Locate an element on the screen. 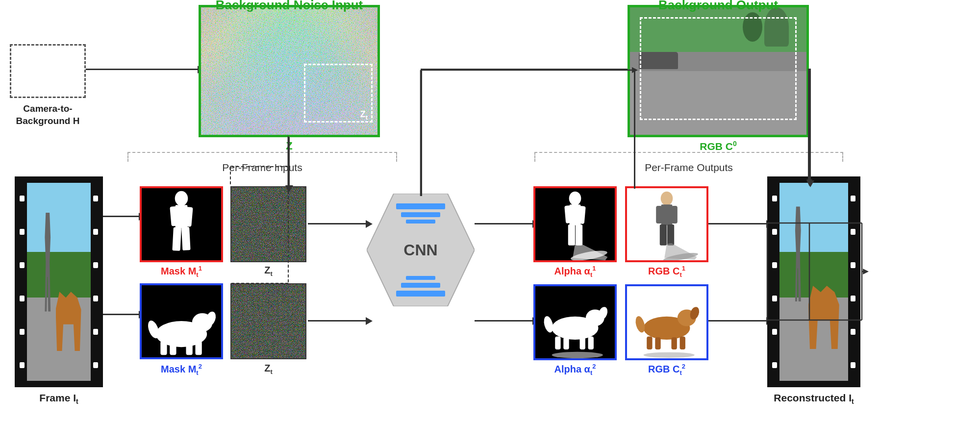 The height and width of the screenshot is (447, 980). arrow-bg-to-film is located at coordinates (810, 125).